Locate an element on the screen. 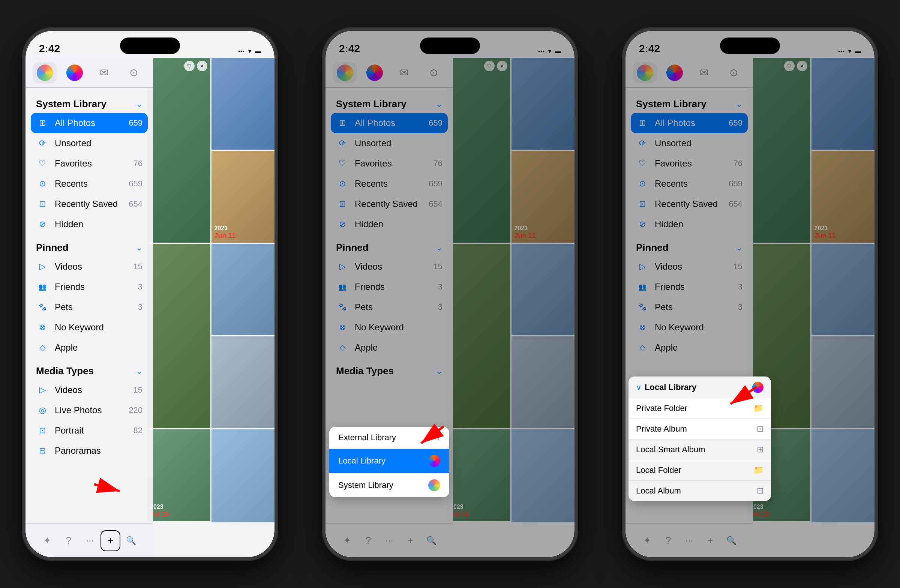 The width and height of the screenshot is (900, 588). sidebar-item-videos-pinned-1: ▷ Videos 15 is located at coordinates (89, 267).